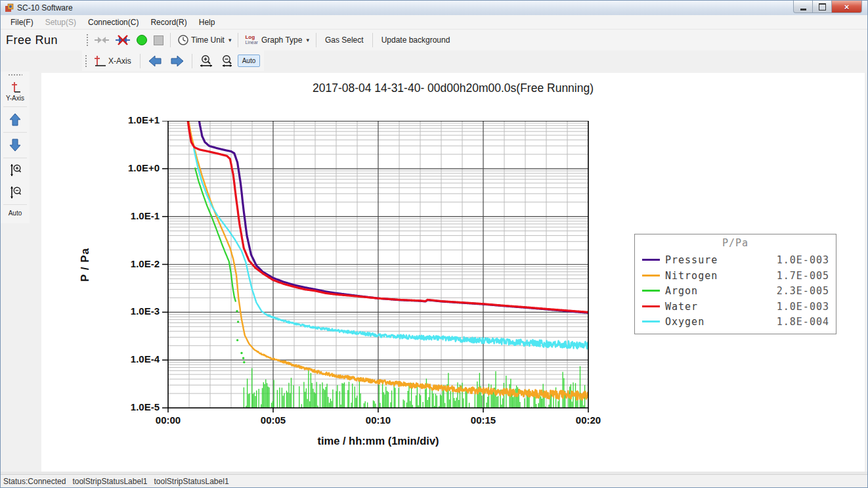 This screenshot has width=868, height=488. Describe the element at coordinates (15, 120) in the screenshot. I see `arrow-up-icon` at that location.